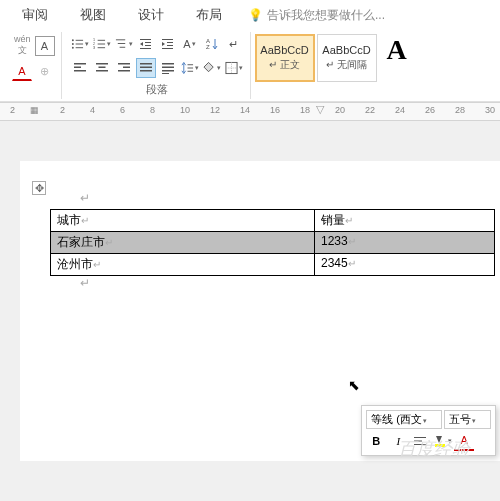 The height and width of the screenshot is (501, 500). I want to click on size-select: 五号▾, so click(468, 420).